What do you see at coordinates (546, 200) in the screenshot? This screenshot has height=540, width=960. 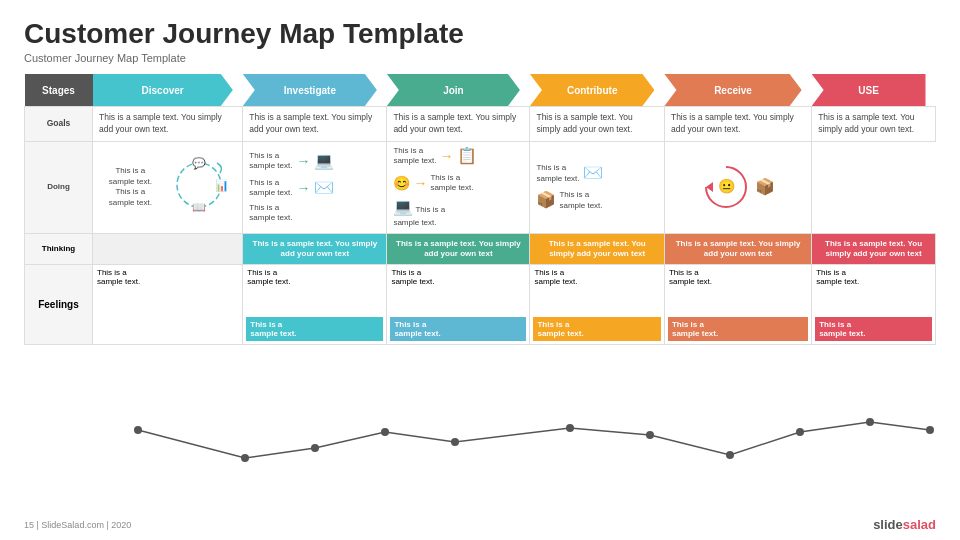 I see `doing-receive-icon2: 📦` at bounding box center [546, 200].